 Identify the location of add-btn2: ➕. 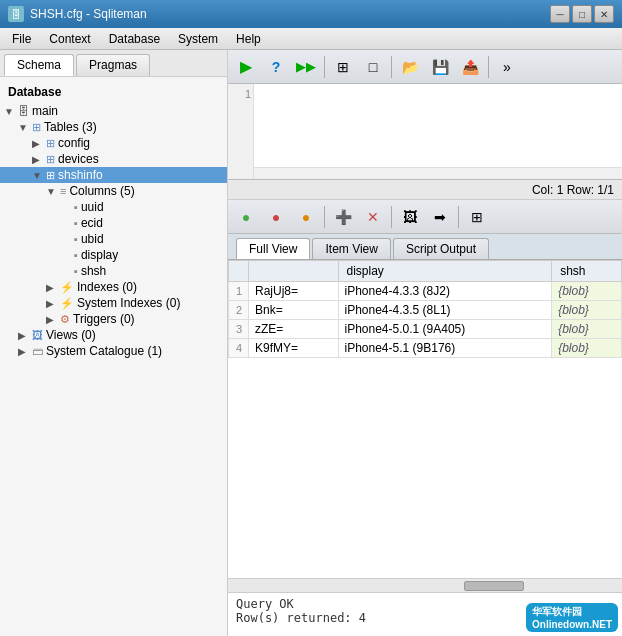
(343, 217).